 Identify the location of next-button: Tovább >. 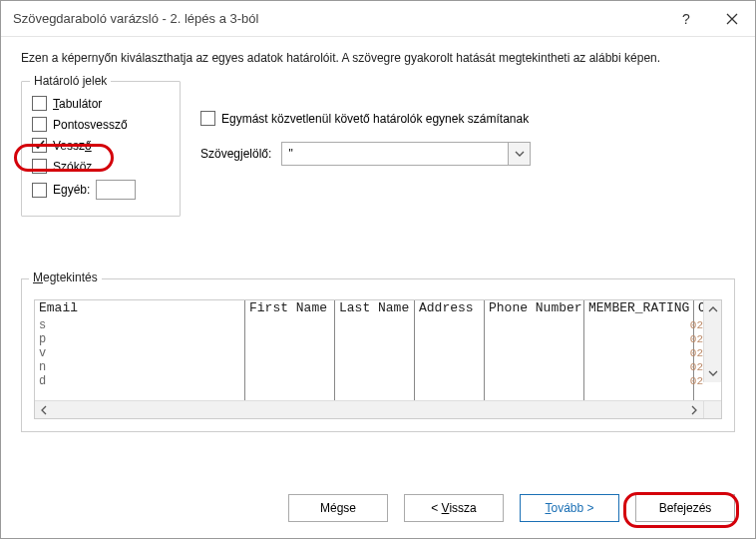
(569, 508).